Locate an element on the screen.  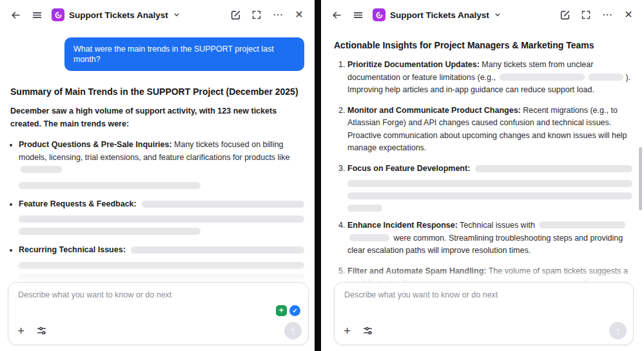
list-item: Product Questions & Pre-Sale Inquiries: … is located at coordinates (161, 164).